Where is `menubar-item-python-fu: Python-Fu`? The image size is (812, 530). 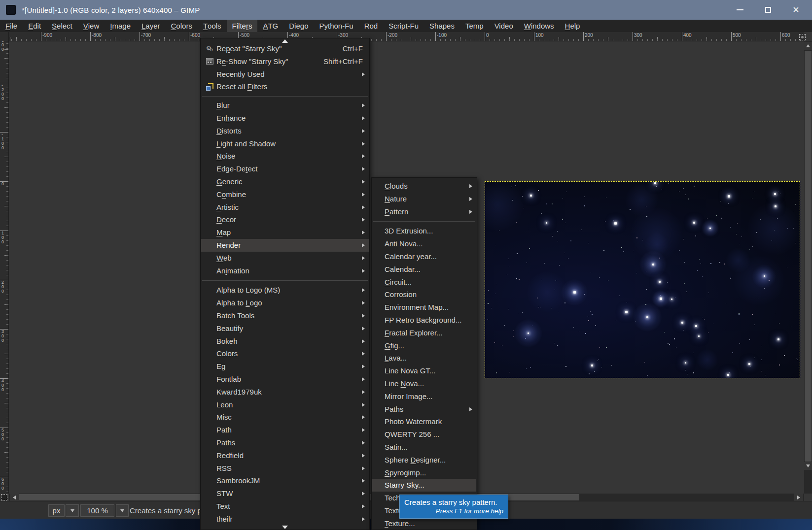 menubar-item-python-fu: Python-Fu is located at coordinates (336, 26).